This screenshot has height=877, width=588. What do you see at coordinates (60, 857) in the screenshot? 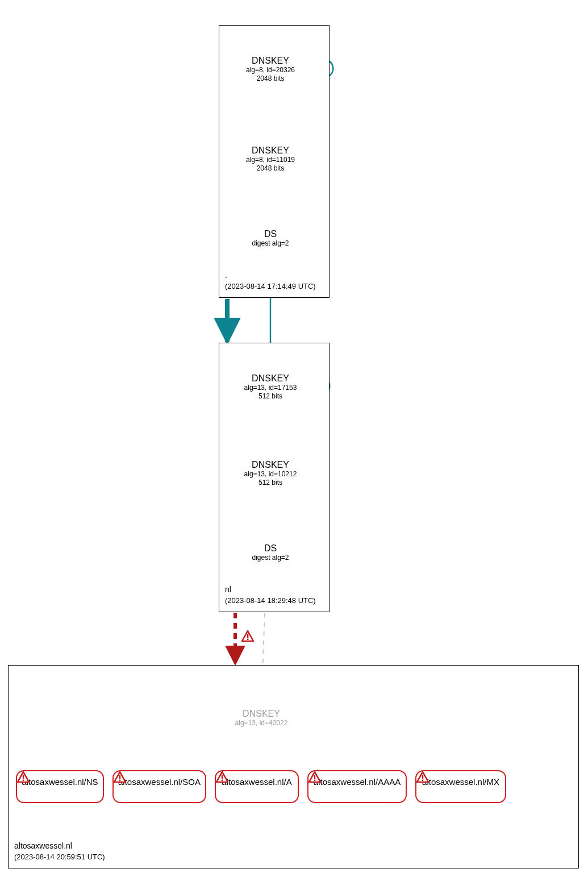
I see `zone-aw-ts: (2023-08-14 20:59:51 UTC)` at bounding box center [60, 857].